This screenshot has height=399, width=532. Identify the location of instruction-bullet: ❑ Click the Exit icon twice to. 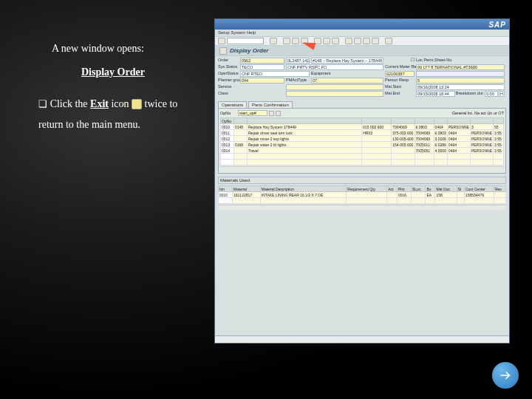
(115, 104).